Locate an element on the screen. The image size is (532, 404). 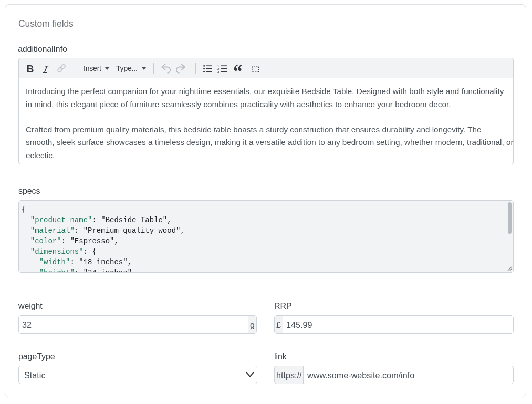
svg-text: 3 is located at coordinates (218, 71).